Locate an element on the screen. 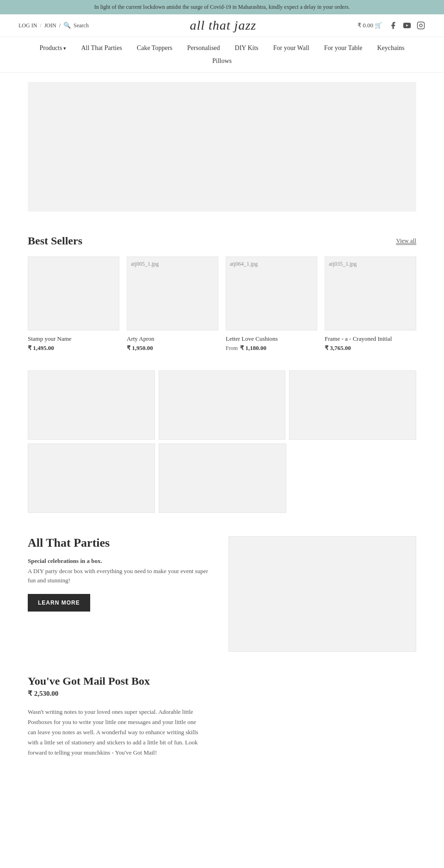 This screenshot has width=444, height=868. auth-nav: LOG IN / JOIN / 🔍 Search is located at coordinates (54, 25).